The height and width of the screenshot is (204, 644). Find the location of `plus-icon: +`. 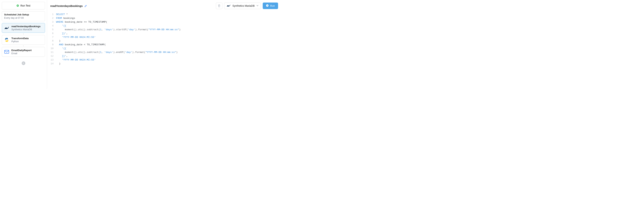

plus-icon: + is located at coordinates (24, 63).